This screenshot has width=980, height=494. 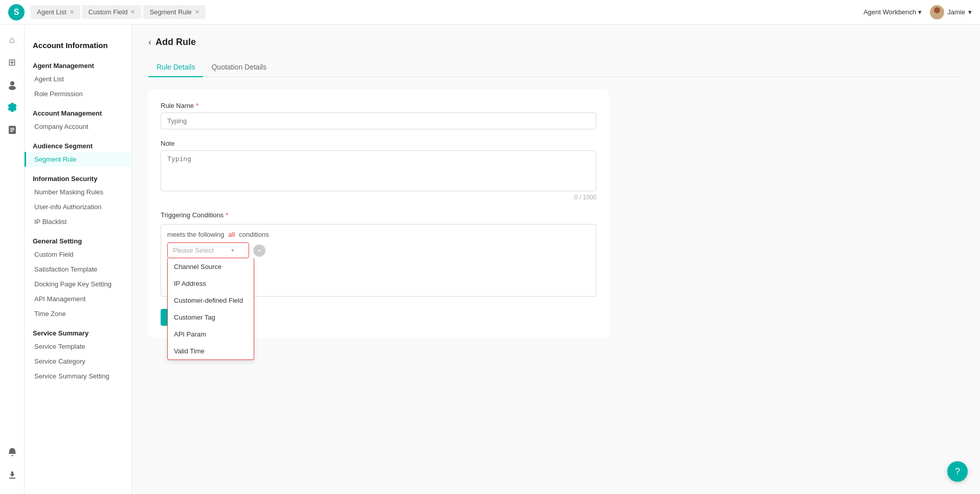 I want to click on tab-segment-rule-close: ✕, so click(x=197, y=12).